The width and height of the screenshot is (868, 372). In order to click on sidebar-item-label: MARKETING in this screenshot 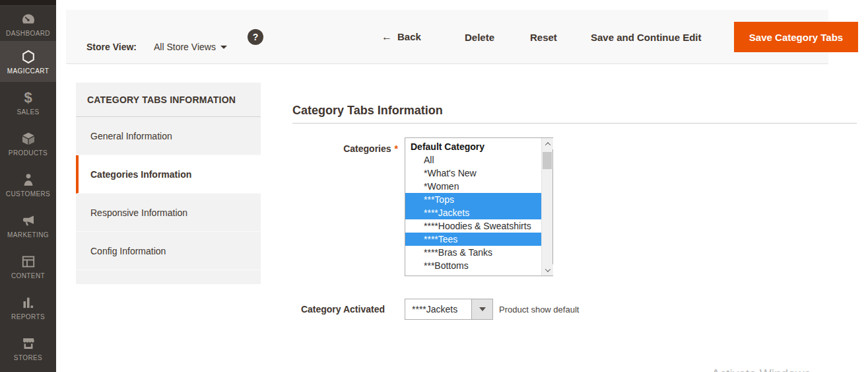, I will do `click(28, 235)`.